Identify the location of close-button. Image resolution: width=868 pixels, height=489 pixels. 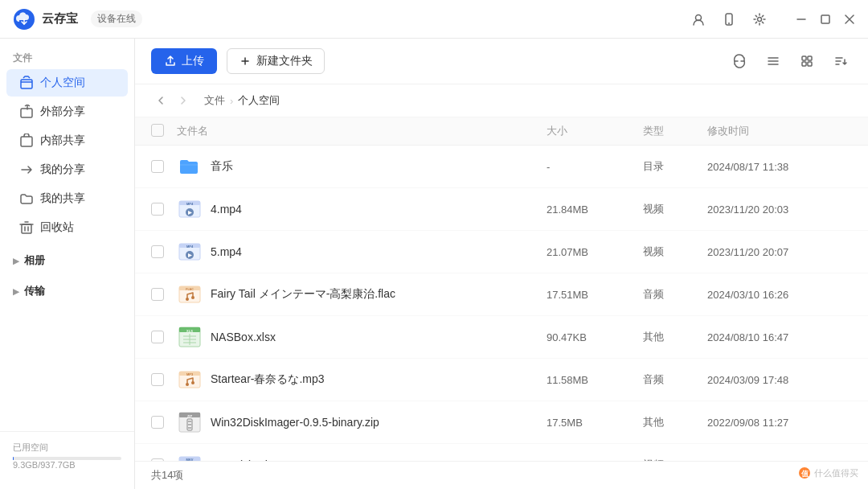
(850, 19).